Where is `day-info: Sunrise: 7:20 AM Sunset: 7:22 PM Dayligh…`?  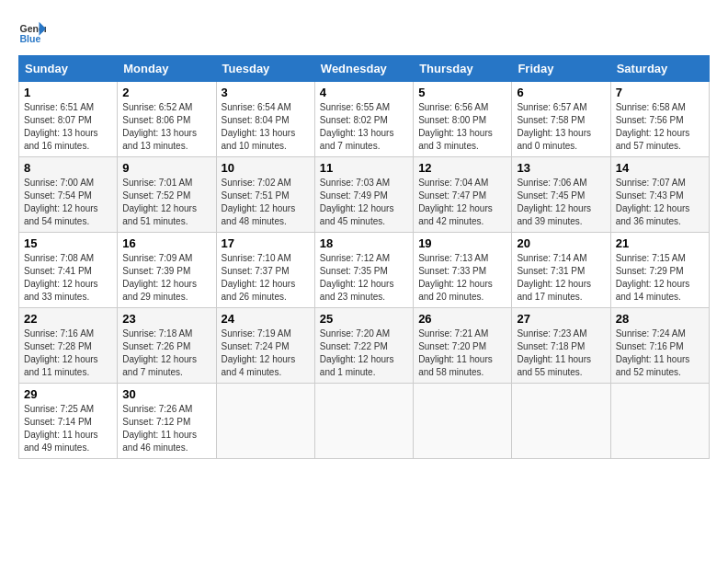
day-info: Sunrise: 7:20 AM Sunset: 7:22 PM Dayligh… is located at coordinates (364, 353).